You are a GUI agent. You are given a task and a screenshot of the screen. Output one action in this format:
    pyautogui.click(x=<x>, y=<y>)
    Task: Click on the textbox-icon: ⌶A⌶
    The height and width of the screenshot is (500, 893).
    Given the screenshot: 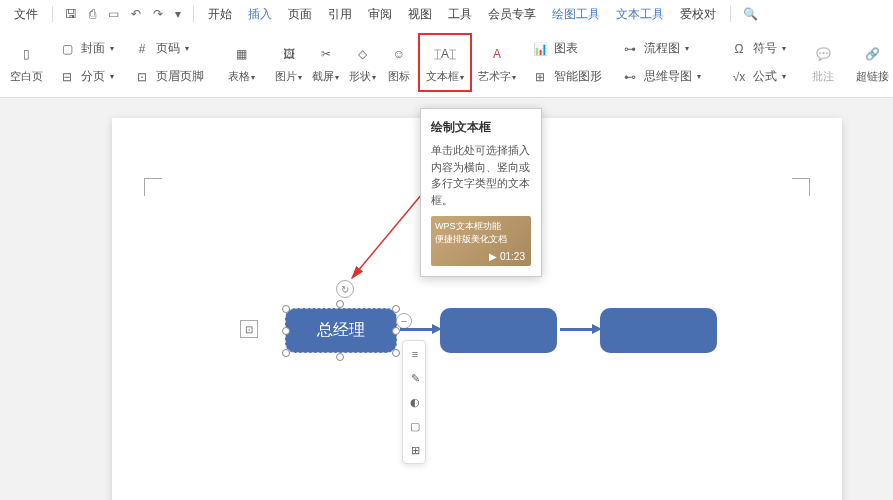 What is the action you would take?
    pyautogui.click(x=445, y=54)
    